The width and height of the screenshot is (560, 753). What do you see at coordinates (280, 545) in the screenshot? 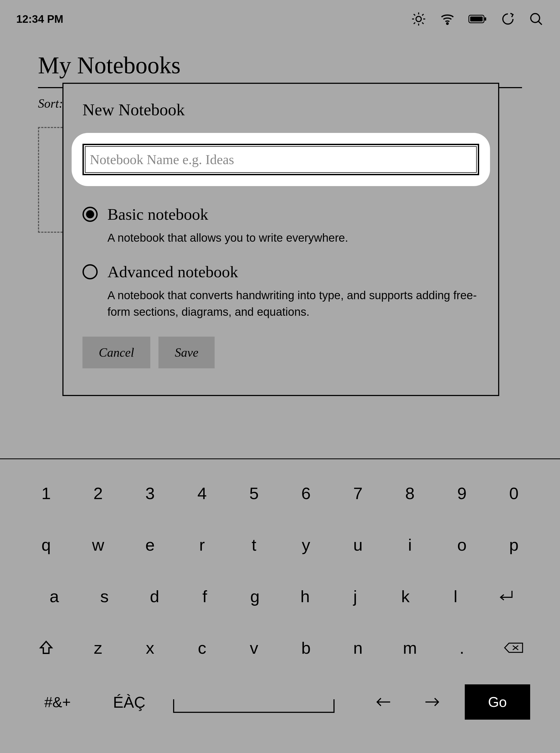
I see `keyboard-row-qwerty: q w e r t y u i o p` at bounding box center [280, 545].